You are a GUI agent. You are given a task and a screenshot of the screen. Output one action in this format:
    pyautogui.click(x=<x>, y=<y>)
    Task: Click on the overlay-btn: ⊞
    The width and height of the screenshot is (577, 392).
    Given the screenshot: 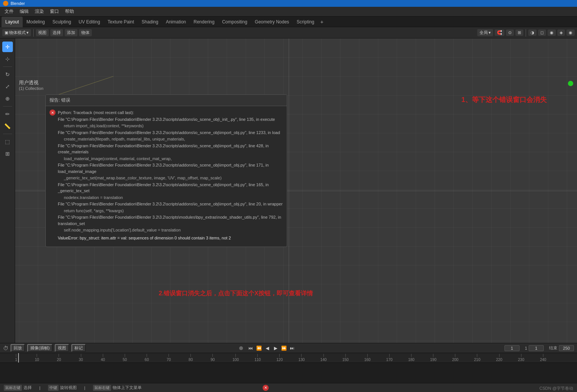 What is the action you would take?
    pyautogui.click(x=519, y=32)
    